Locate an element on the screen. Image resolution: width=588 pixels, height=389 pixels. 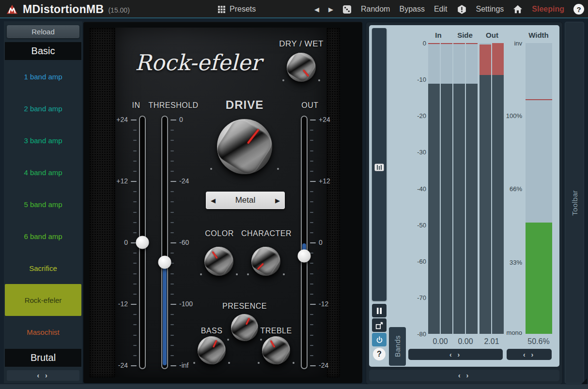
sidebar-scrollbar: ‹ › is located at coordinates (43, 375).